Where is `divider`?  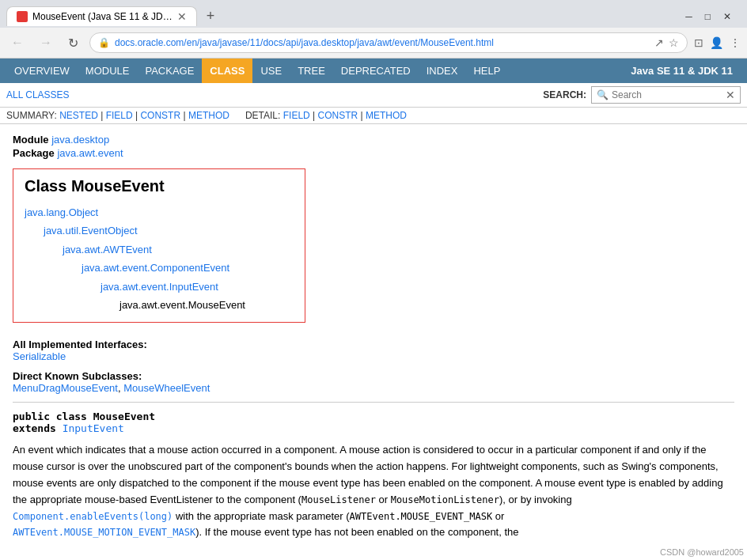 divider is located at coordinates (374, 402).